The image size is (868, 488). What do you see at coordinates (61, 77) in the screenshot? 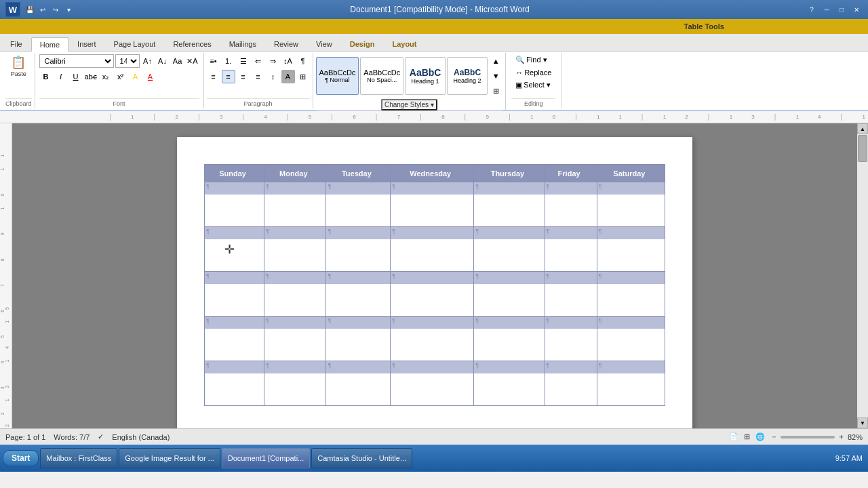
I see `italic-btn: I` at bounding box center [61, 77].